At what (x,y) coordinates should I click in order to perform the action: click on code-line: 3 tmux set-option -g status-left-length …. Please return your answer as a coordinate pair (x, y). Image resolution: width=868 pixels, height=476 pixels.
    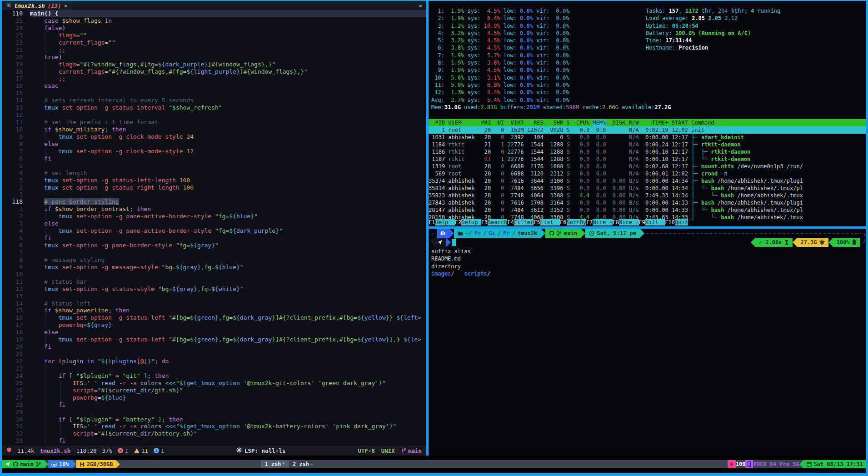
    Looking at the image, I should click on (214, 180).